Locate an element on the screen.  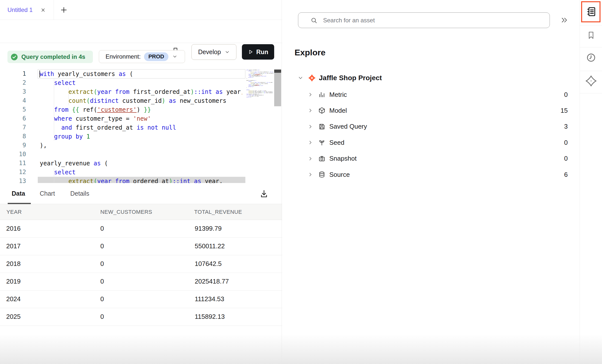
table-cell: 2025 is located at coordinates (13, 317).